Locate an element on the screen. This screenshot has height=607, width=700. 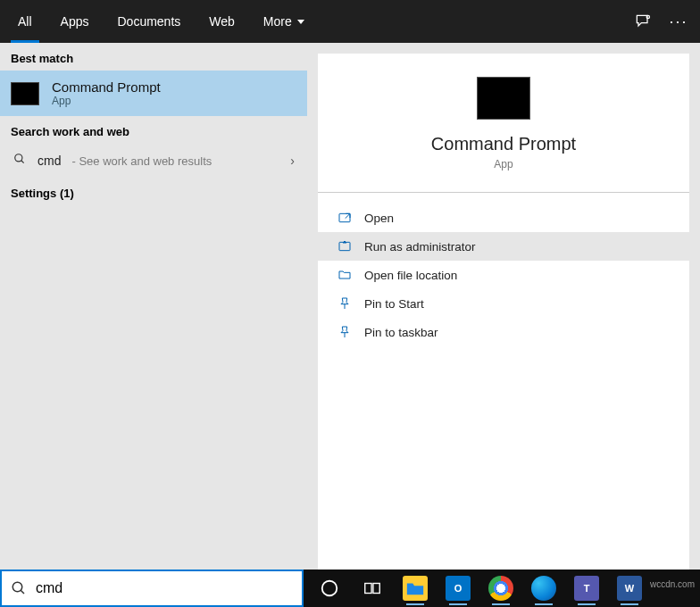
options-icon: ··· is located at coordinates (679, 21).